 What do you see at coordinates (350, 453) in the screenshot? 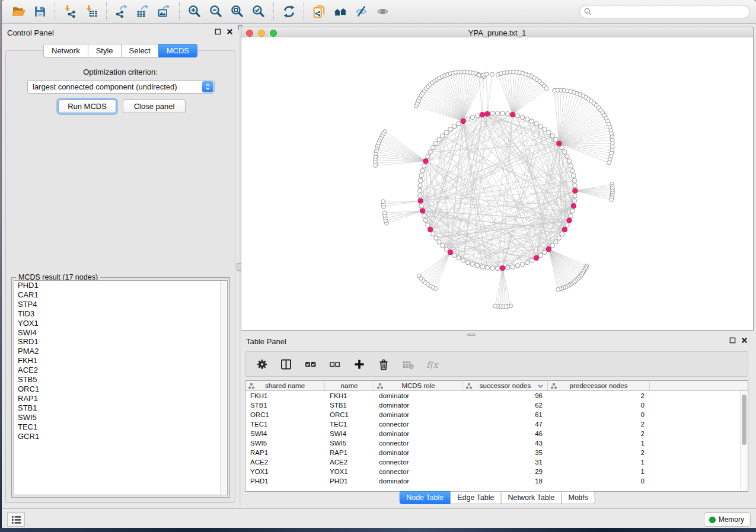
I see `cell-name: RAP1` at bounding box center [350, 453].